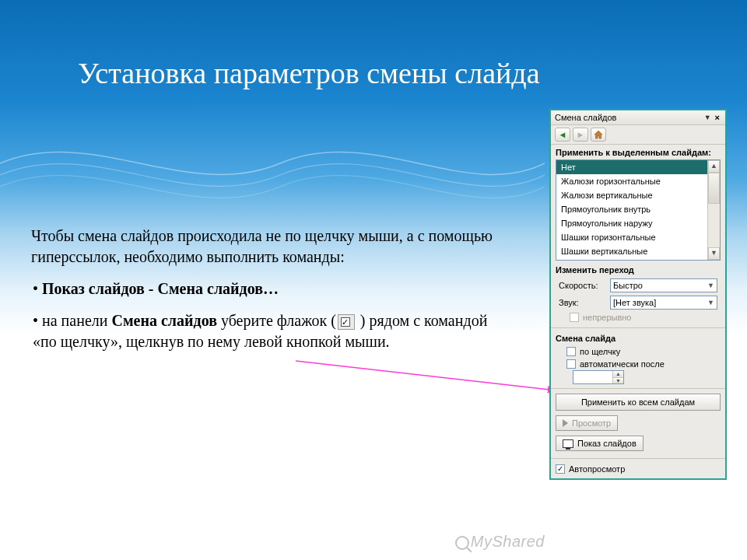 The height and width of the screenshot is (560, 747). I want to click on sound-label: Звук:, so click(582, 303).